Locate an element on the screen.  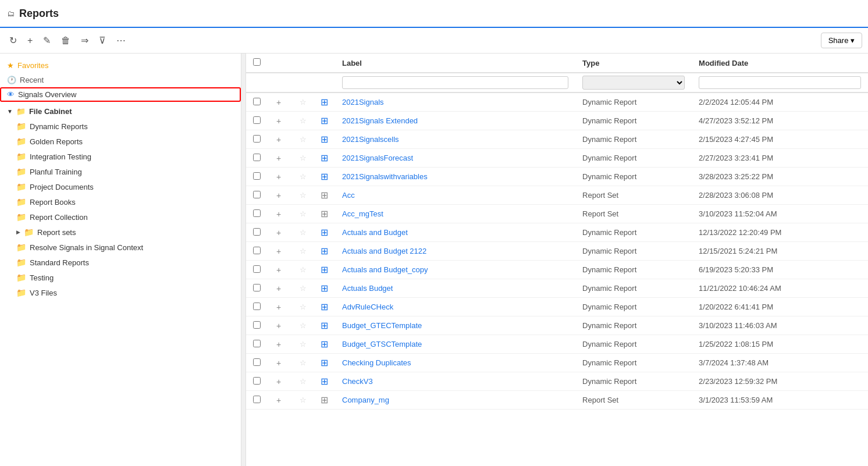
file-cabinet-header: ▼ 📁 File Cabinet is located at coordinates (120, 112).